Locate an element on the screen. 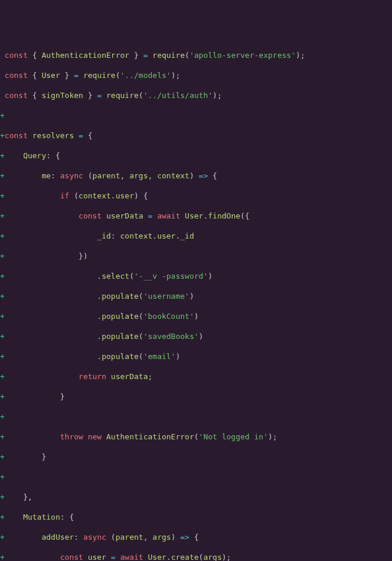 Image resolution: width=392 pixels, height=561 pixels. added-line: + }) is located at coordinates (196, 256).